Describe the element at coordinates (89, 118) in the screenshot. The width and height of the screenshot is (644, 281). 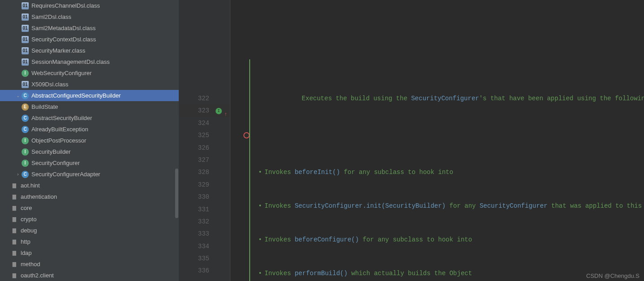
I see `tree-class: CAbstractSecurityBuilder` at that location.